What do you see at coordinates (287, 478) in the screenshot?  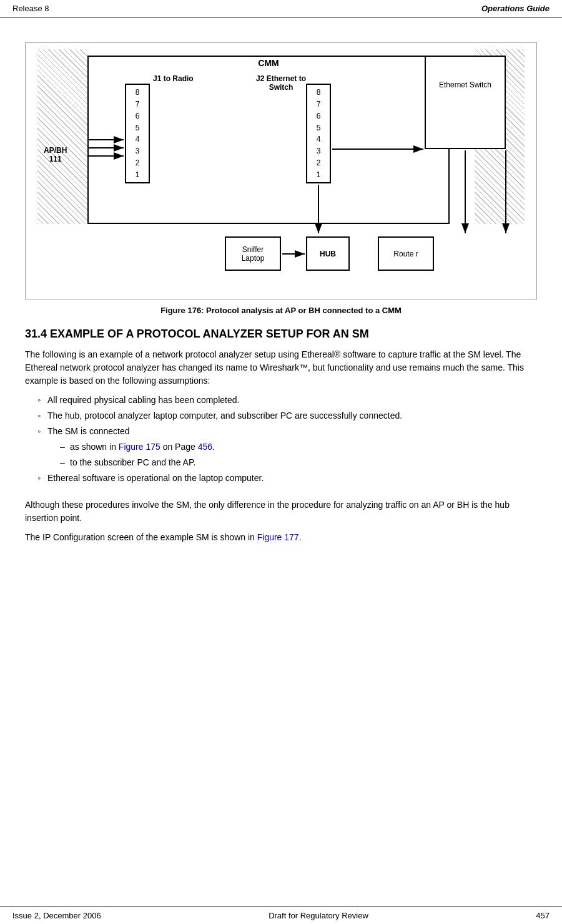 I see `bullet-4: Ethereal software is operational on the …` at bounding box center [287, 478].